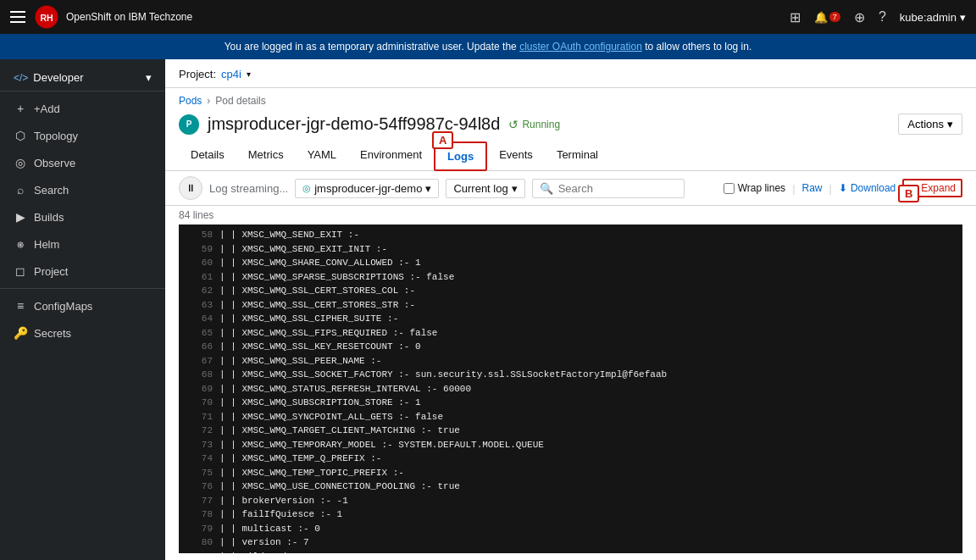 The height and width of the screenshot is (560, 976). What do you see at coordinates (83, 271) in the screenshot?
I see `sidebar-item-project: ◻ Project` at bounding box center [83, 271].